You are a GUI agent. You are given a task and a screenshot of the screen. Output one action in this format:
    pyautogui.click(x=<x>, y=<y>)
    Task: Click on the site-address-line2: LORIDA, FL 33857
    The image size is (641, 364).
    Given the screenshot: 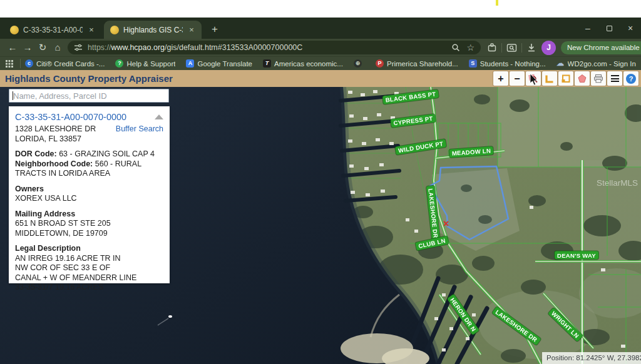 What is the action you would take?
    pyautogui.click(x=89, y=139)
    